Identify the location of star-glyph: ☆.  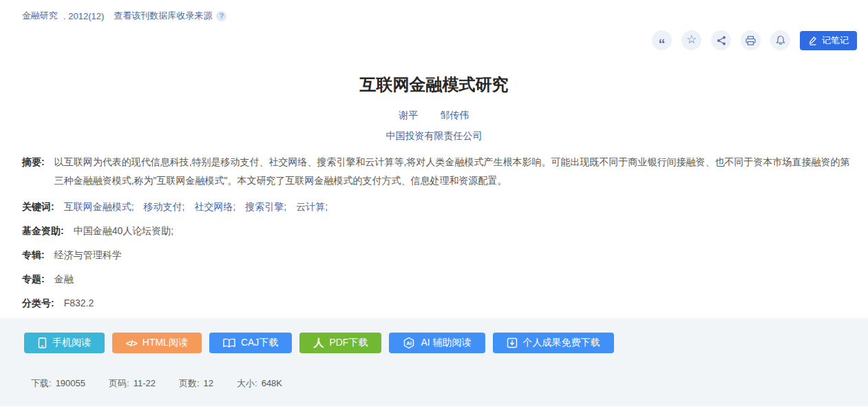
(691, 40).